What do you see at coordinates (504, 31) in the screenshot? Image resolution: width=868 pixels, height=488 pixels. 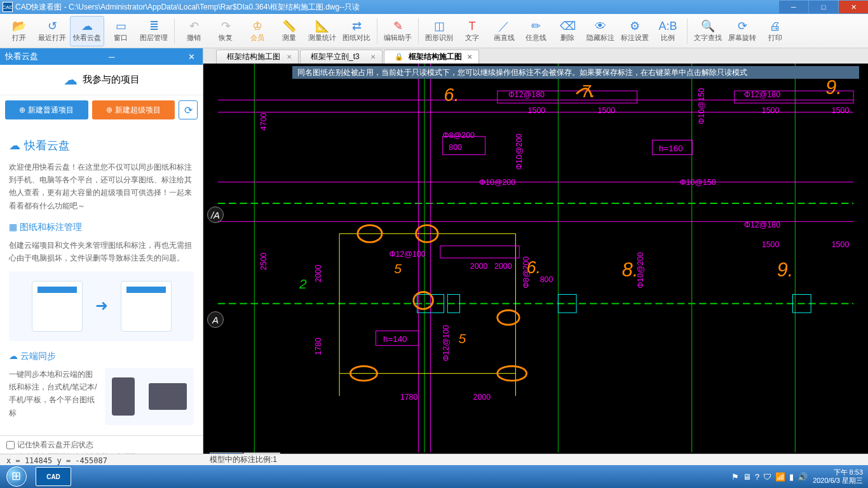 I see `line-button: ／画直线` at bounding box center [504, 31].